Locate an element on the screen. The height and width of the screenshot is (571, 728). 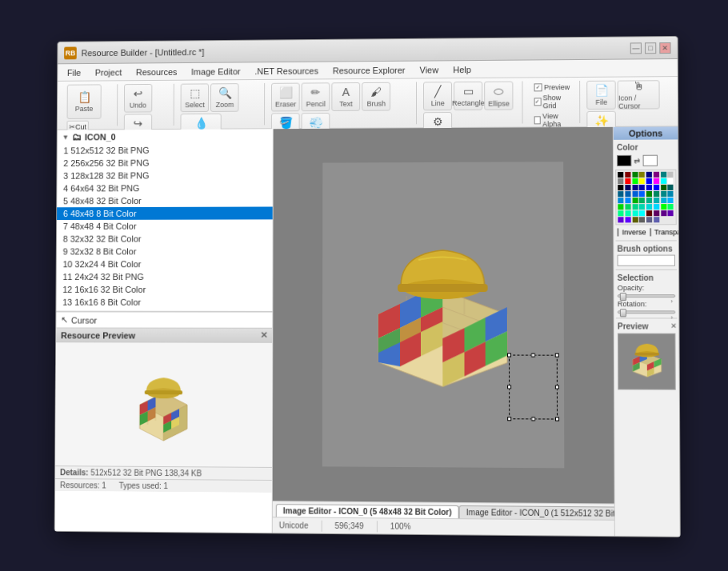
tree-item-1: 1 512x512 32 Bit PNG is located at coordinates (165, 150).